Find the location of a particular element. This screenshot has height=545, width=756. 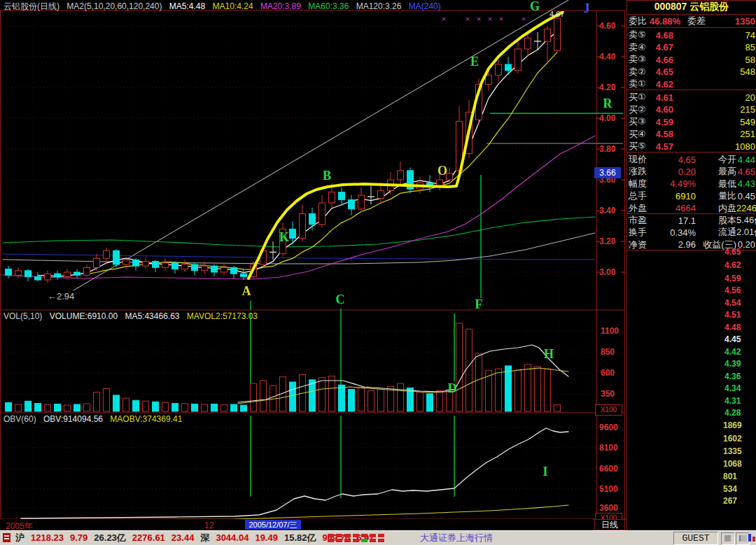

index-value: 23.44 is located at coordinates (183, 537).